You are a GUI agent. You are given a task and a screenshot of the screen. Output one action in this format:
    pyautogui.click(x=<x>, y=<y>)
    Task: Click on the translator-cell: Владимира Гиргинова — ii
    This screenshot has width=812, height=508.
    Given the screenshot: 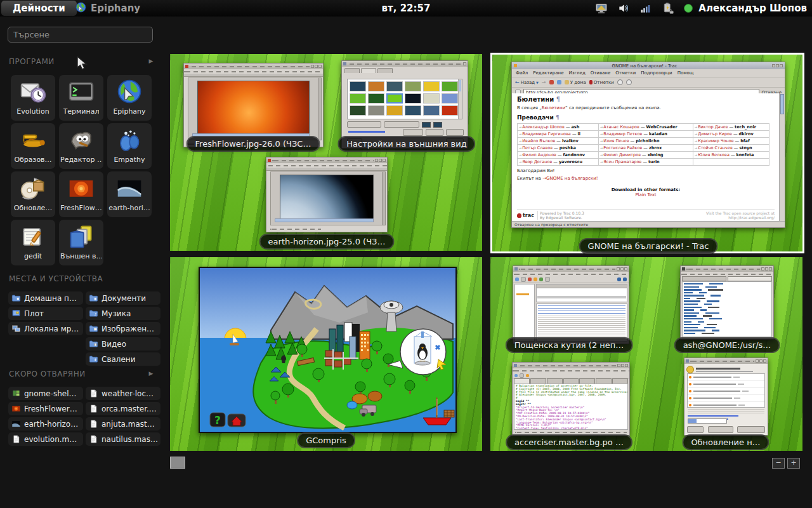 What is the action you would take?
    pyautogui.click(x=558, y=135)
    